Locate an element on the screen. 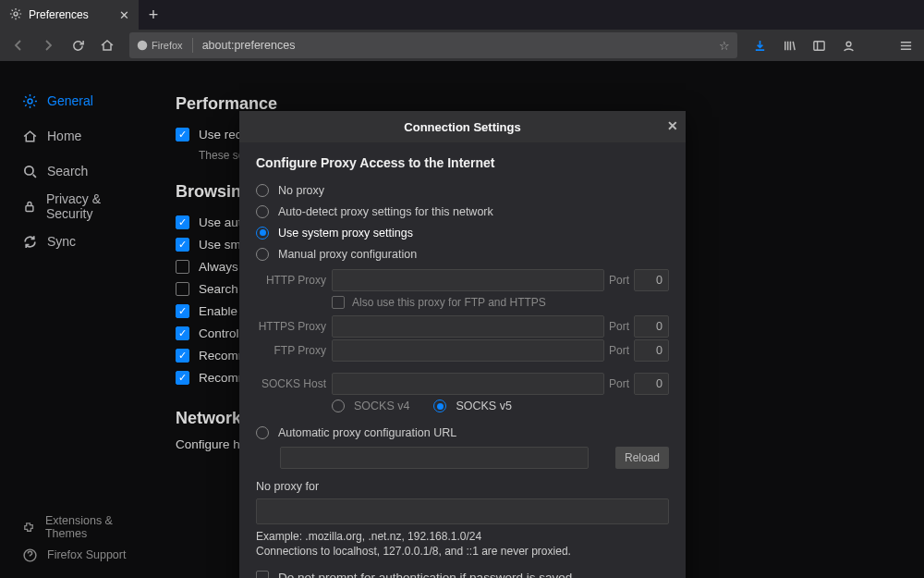 The width and height of the screenshot is (924, 578). nav-toolbar: Firefox about:preferences ☆ is located at coordinates (462, 45).